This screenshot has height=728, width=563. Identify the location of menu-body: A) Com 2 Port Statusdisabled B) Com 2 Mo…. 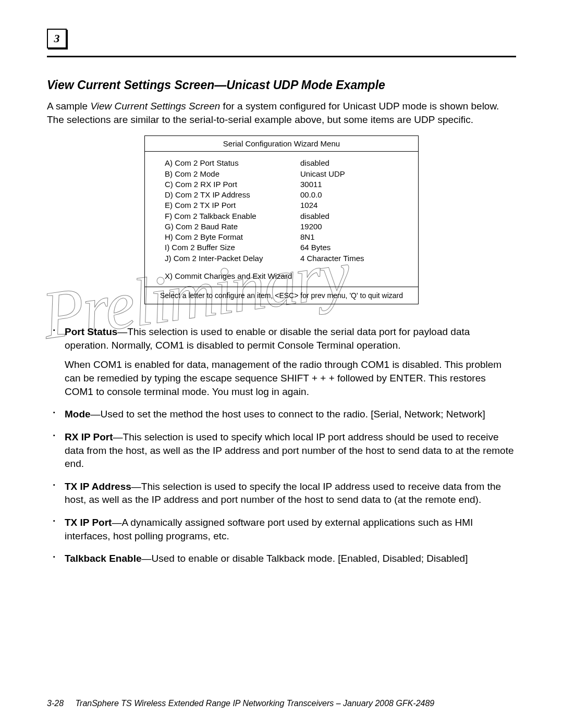
(282, 219).